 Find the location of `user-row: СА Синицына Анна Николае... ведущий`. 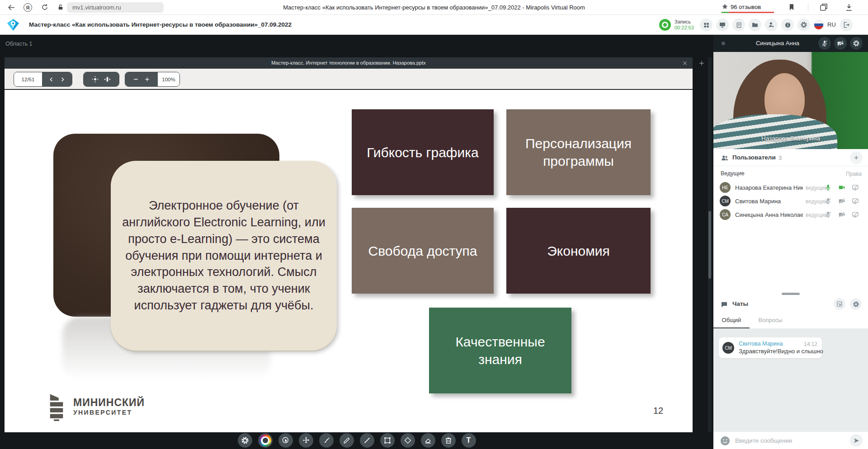

user-row: СА Синицына Анна Николае... ведущий is located at coordinates (791, 215).